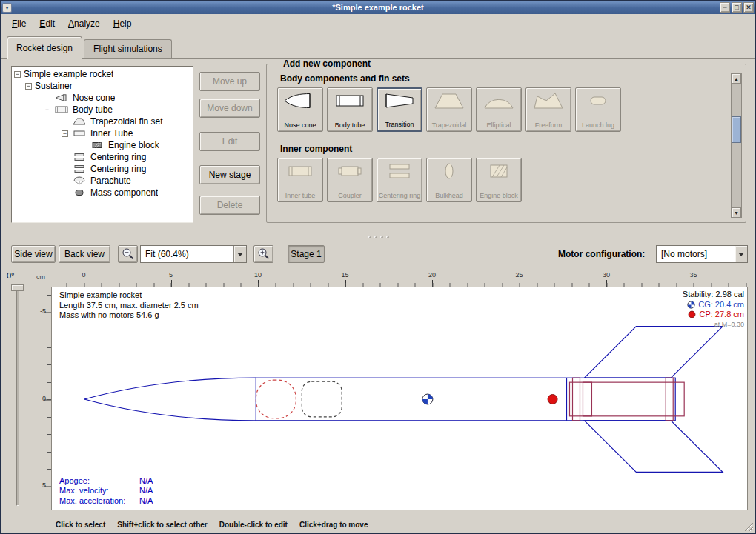 The width and height of the screenshot is (756, 534). Describe the element at coordinates (722, 315) in the screenshot. I see `cp-value: CP: 27.8 cm` at that location.